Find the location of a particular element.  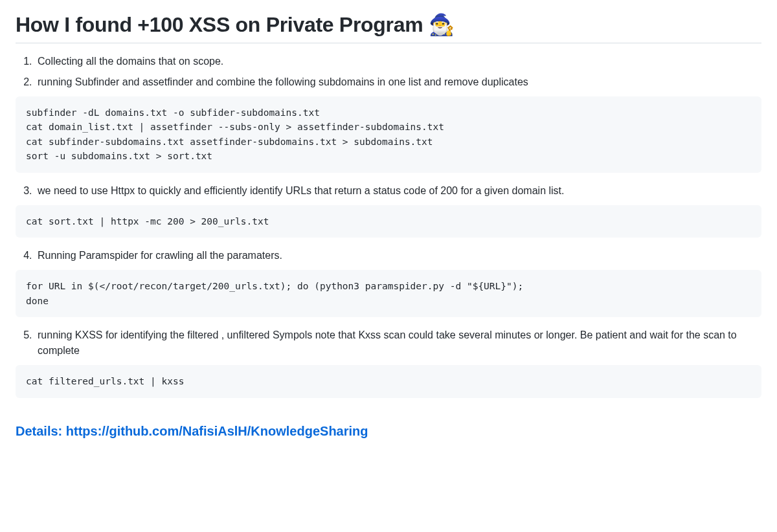

steps-list-b: we need to use Httpx to quickly and effi… is located at coordinates (388, 191).